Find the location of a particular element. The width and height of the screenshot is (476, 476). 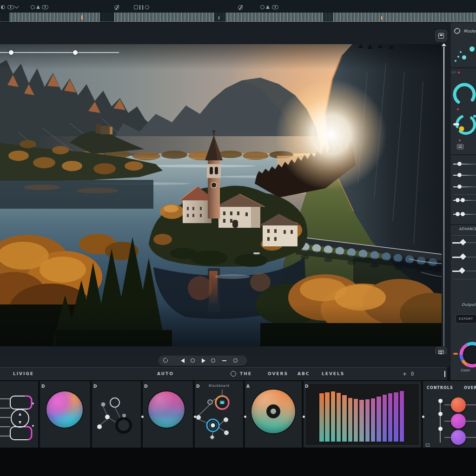

add-button: + is located at coordinates (404, 374).